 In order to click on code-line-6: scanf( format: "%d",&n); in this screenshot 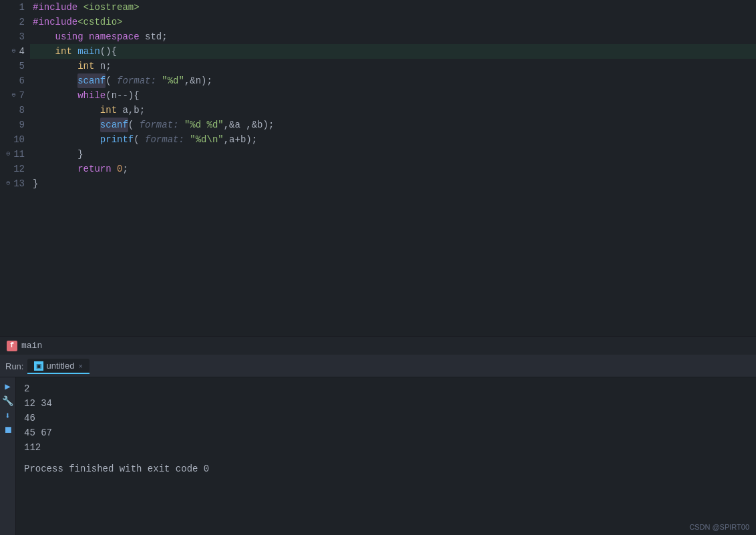, I will do `click(393, 81)`.